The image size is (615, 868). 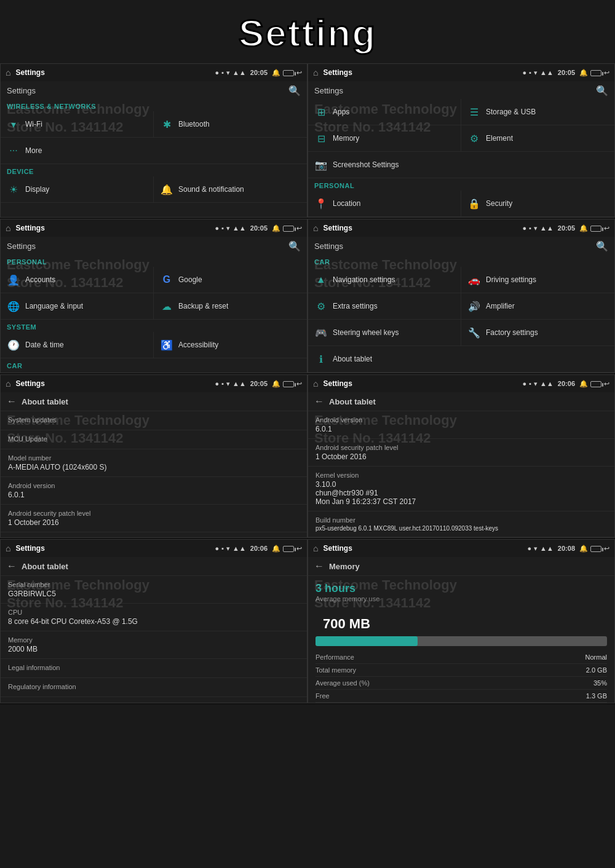 I want to click on amplifier-item: 🔊 Amplifier, so click(x=538, y=306).